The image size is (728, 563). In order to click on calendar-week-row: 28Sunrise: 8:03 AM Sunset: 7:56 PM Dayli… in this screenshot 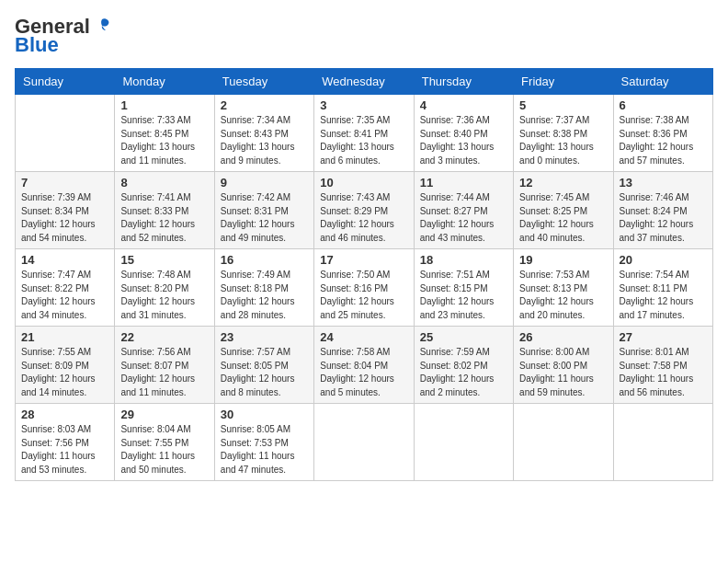, I will do `click(364, 442)`.